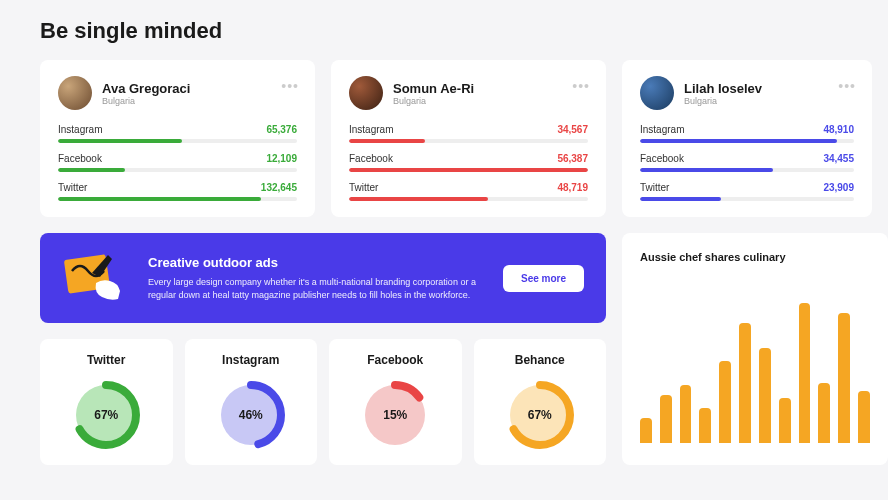  I want to click on donut-card: Facebook 15%, so click(396, 402).